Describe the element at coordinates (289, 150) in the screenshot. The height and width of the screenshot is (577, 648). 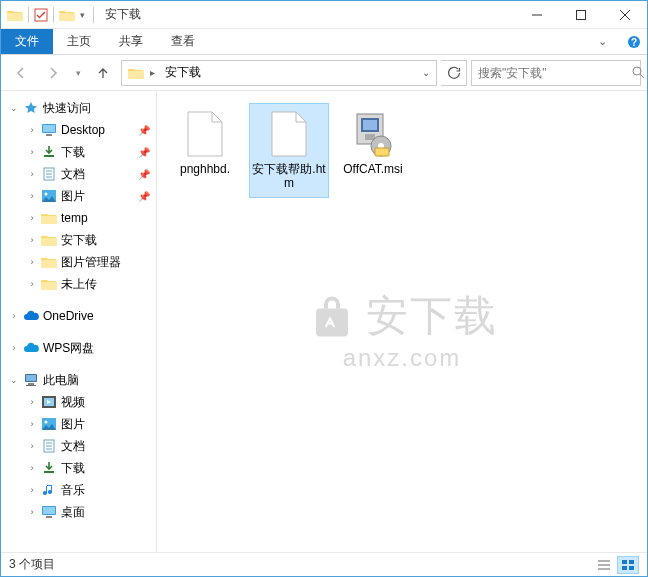
I see `file-item: 安下载帮助.htm` at that location.